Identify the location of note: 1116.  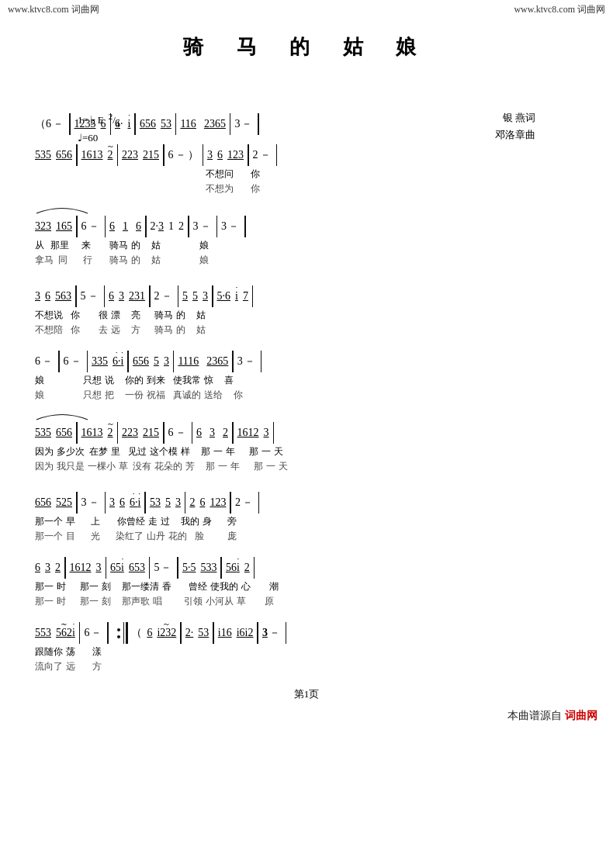
(188, 361).